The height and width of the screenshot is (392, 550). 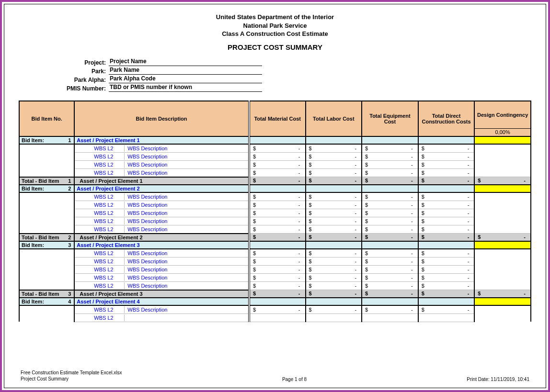 I want to click on asset-name: Asset / Project Element 3, so click(x=162, y=245).